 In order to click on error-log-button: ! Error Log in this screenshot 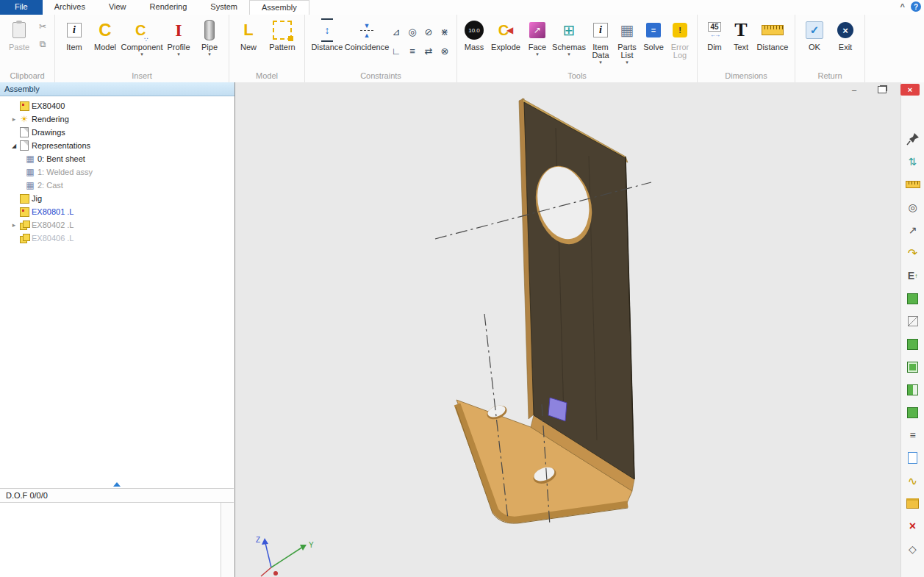, I will do `click(680, 38)`.